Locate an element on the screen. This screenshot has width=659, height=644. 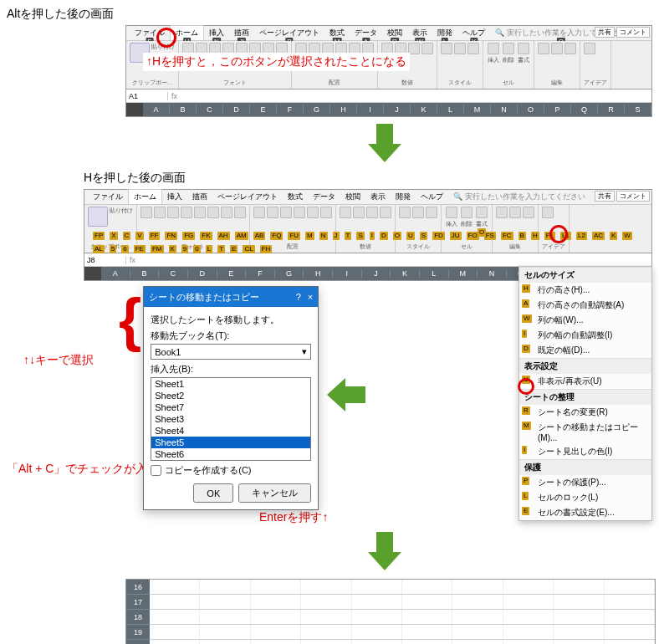
insert-before-listbox: Sheet1Sheet2Sheet7Sheet3Sheet4Sheet5Shee… is located at coordinates (231, 419).